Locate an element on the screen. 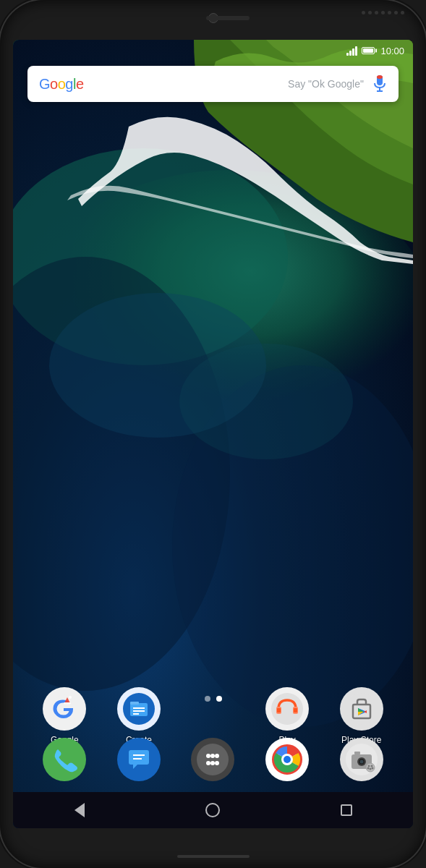 The width and height of the screenshot is (426, 868). dock-chrome is located at coordinates (287, 760).